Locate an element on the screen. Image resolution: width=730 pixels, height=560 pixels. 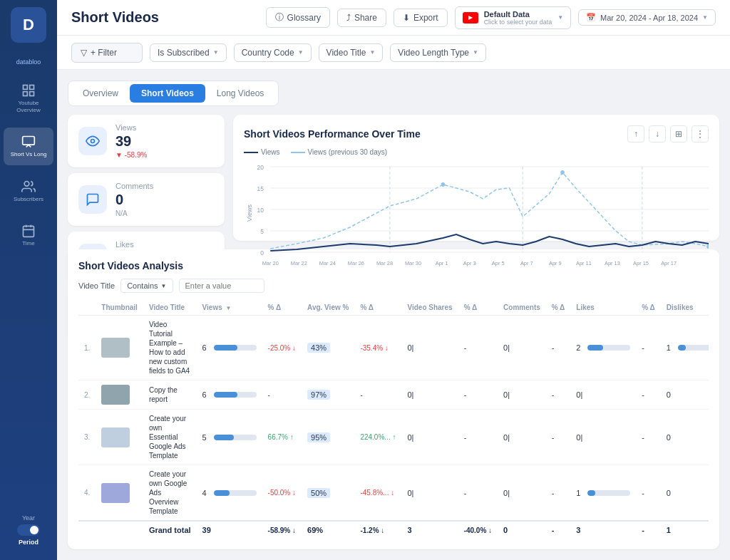
row-num: 2. is located at coordinates (87, 395).